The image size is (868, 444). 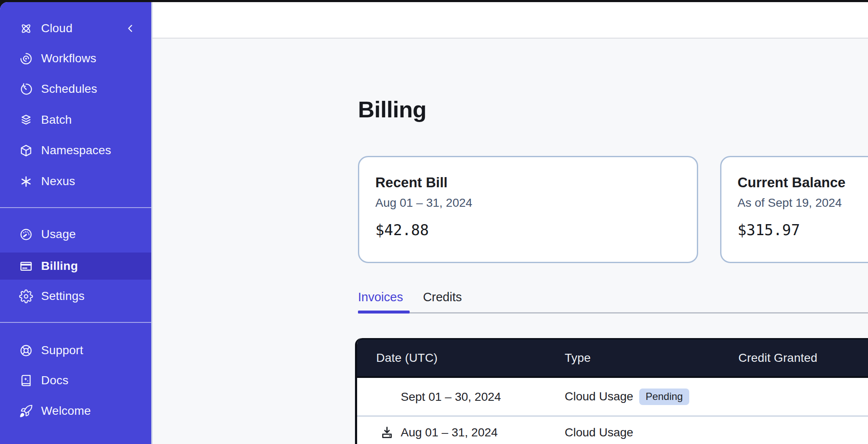 What do you see at coordinates (803, 358) in the screenshot?
I see `column-header-credit: Credit Granted` at bounding box center [803, 358].